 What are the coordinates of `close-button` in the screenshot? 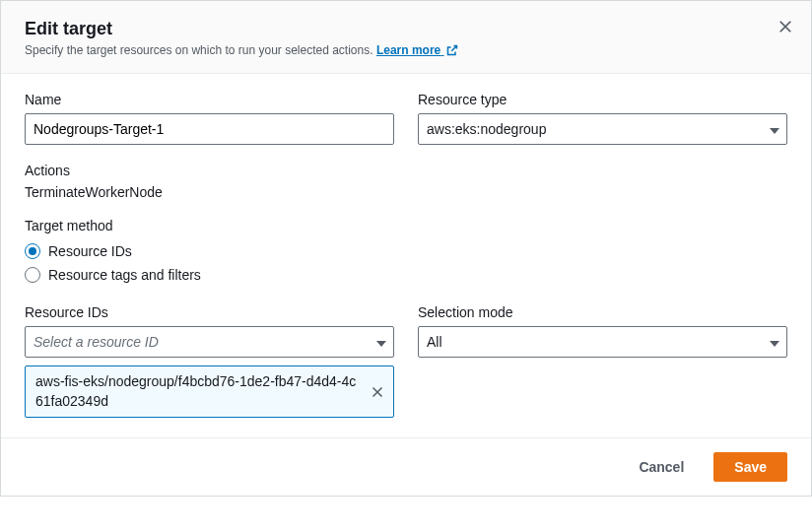 It's located at (785, 27).